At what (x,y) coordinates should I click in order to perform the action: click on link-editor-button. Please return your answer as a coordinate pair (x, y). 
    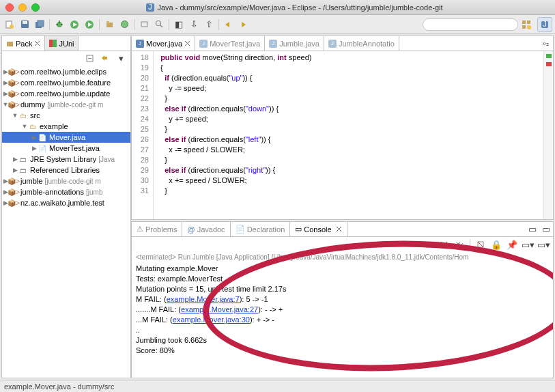
    Looking at the image, I should click on (105, 58).